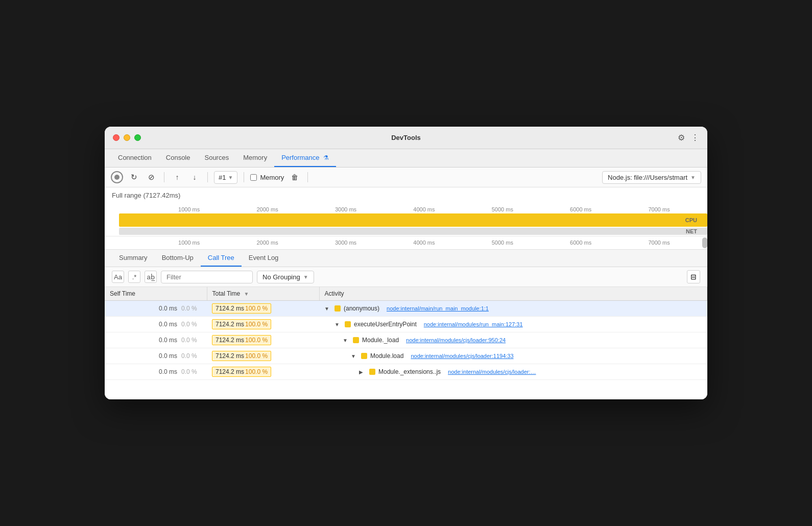  I want to click on cell-self-time-1: 0.0 ms 0.0 %, so click(156, 325).